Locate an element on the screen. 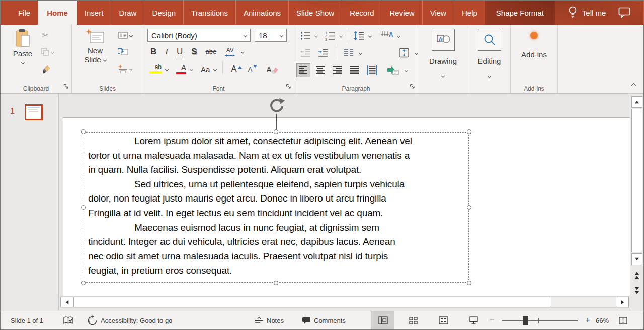 The image size is (644, 330). tab-draw: Draw is located at coordinates (127, 13).